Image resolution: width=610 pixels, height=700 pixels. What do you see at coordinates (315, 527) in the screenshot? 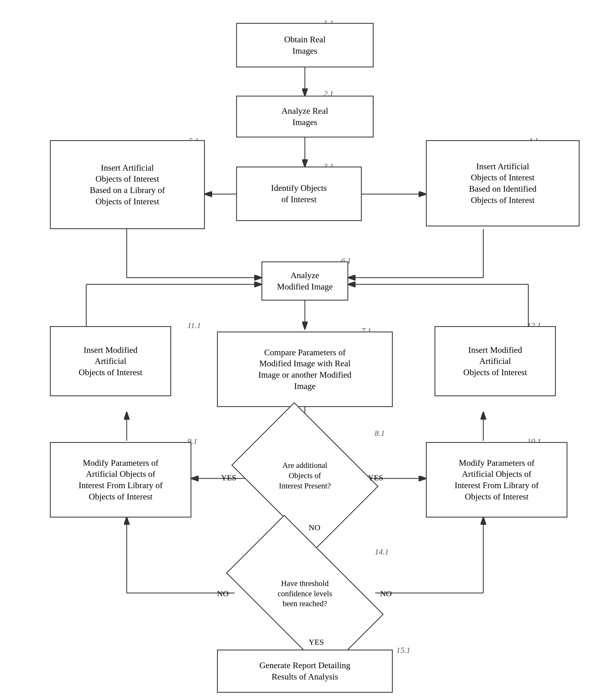
I see `no-down-label: NO` at bounding box center [315, 527].